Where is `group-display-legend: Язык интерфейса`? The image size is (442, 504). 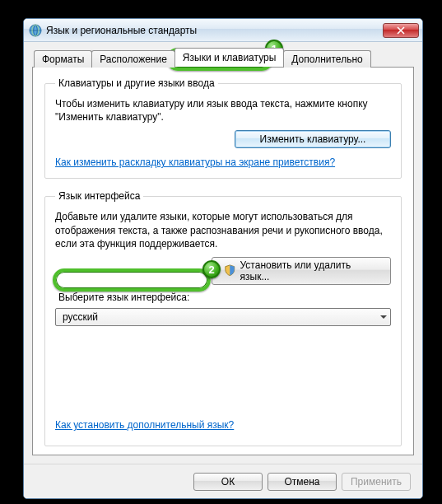 group-display-legend: Язык интерфейса is located at coordinates (99, 196).